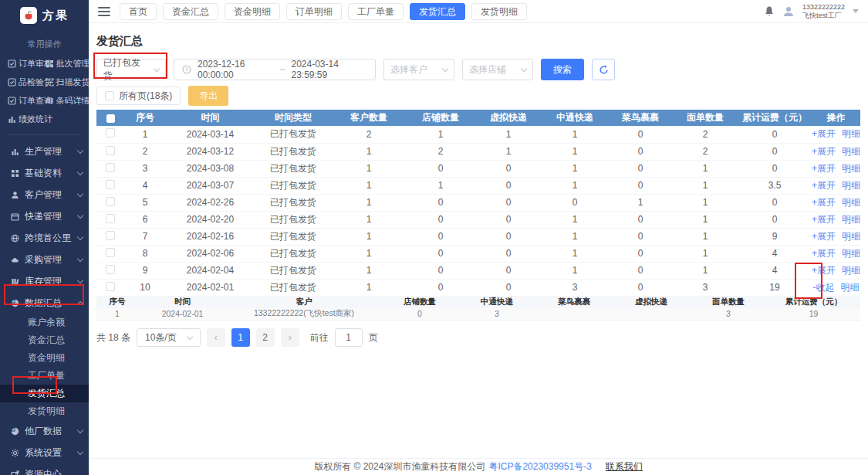  Describe the element at coordinates (26, 100) in the screenshot. I see `quick-action-订单查询: 订单查询` at that location.